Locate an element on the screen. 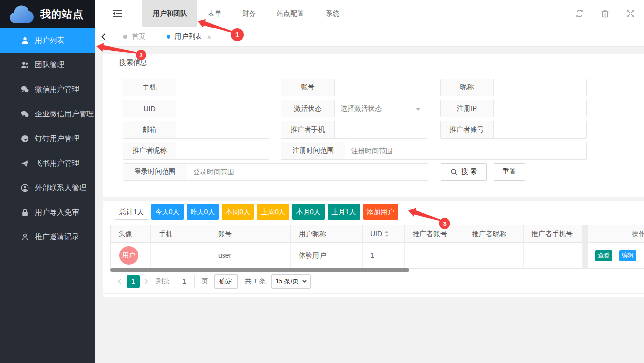 The height and width of the screenshot is (363, 644). promoter-account-input is located at coordinates (540, 130).